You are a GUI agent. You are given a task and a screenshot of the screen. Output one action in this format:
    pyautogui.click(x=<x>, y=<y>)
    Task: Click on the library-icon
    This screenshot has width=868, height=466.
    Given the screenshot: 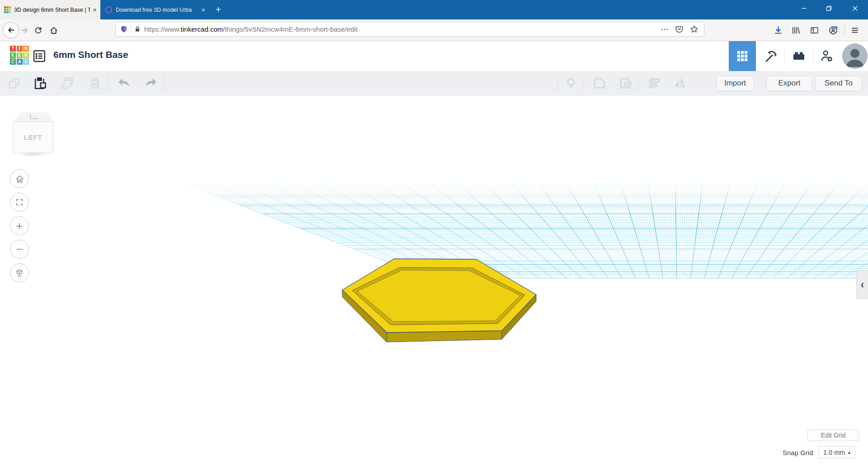 What is the action you would take?
    pyautogui.click(x=796, y=30)
    